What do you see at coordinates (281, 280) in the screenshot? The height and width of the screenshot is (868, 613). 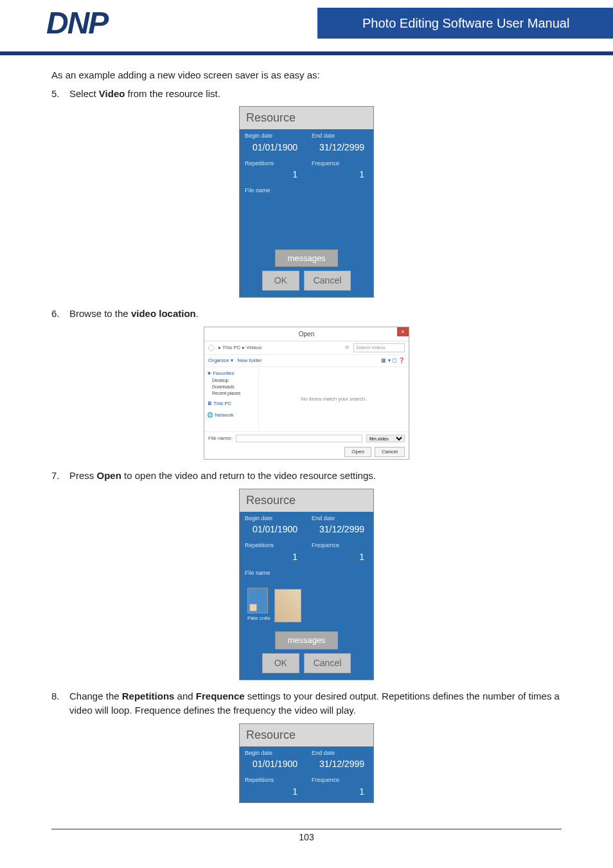 I see `ok-button: OK` at bounding box center [281, 280].